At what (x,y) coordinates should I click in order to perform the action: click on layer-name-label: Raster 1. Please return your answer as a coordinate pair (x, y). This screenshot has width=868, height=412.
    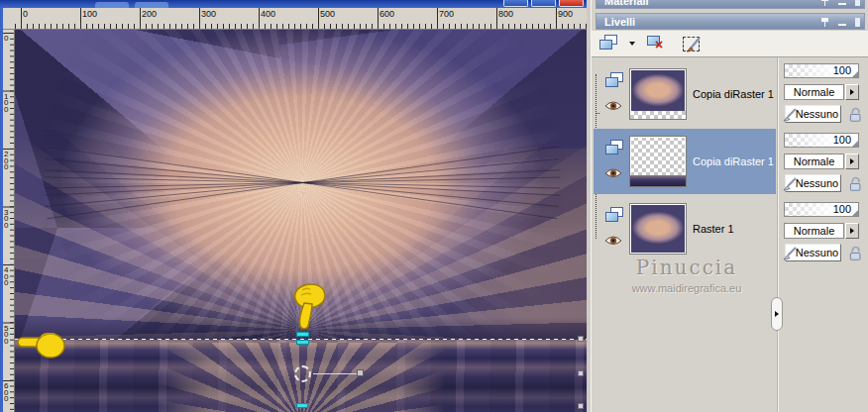
    Looking at the image, I should click on (713, 229).